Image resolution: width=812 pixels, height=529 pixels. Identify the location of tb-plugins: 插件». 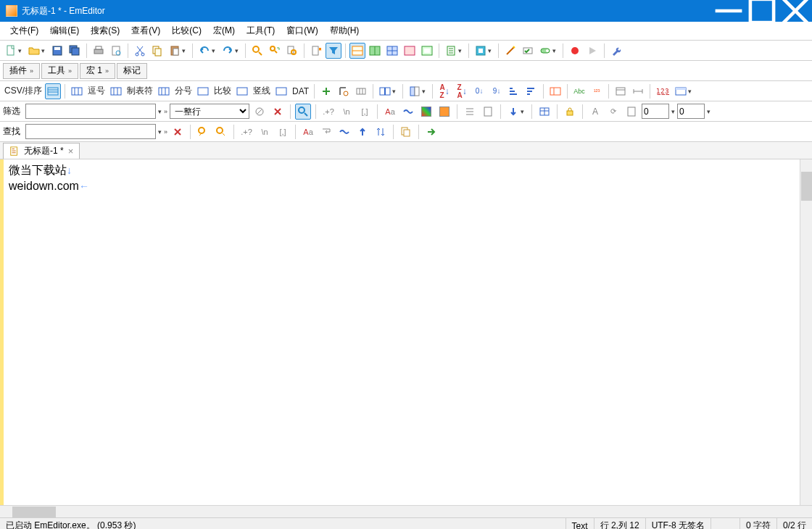
(22, 71).